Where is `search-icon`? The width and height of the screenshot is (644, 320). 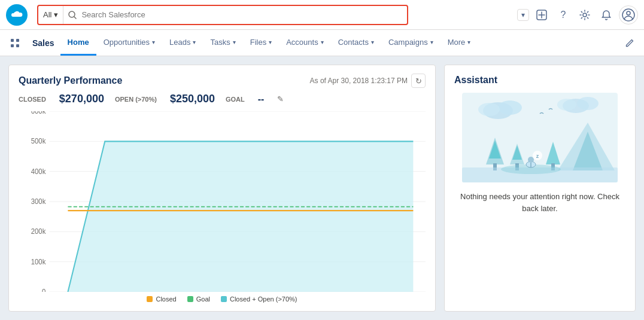
search-icon is located at coordinates (72, 15).